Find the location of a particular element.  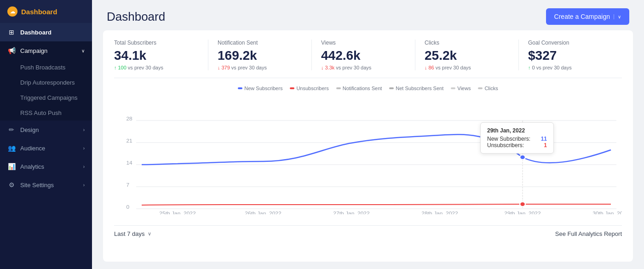

stat-change-0: 100 vs prev 30 days is located at coordinates (156, 68).